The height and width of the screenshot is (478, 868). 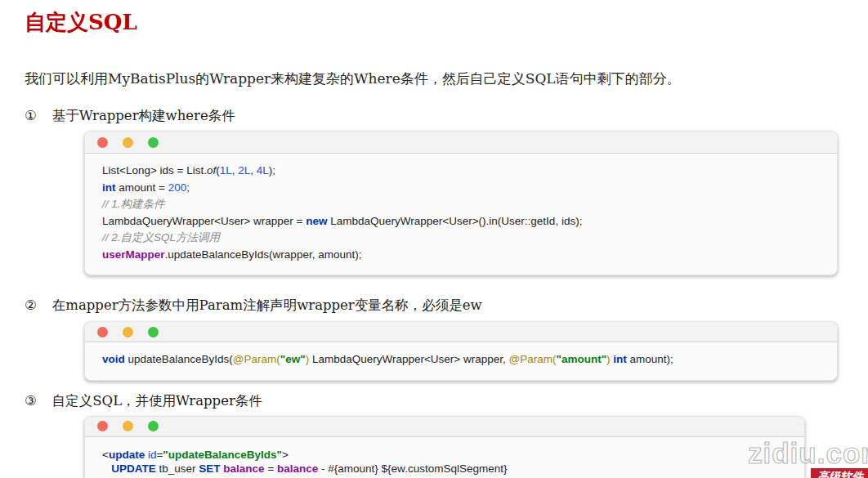 I want to click on code-block-3: <update id="updateBalanceByIds"> UPDATE …, so click(x=445, y=458).